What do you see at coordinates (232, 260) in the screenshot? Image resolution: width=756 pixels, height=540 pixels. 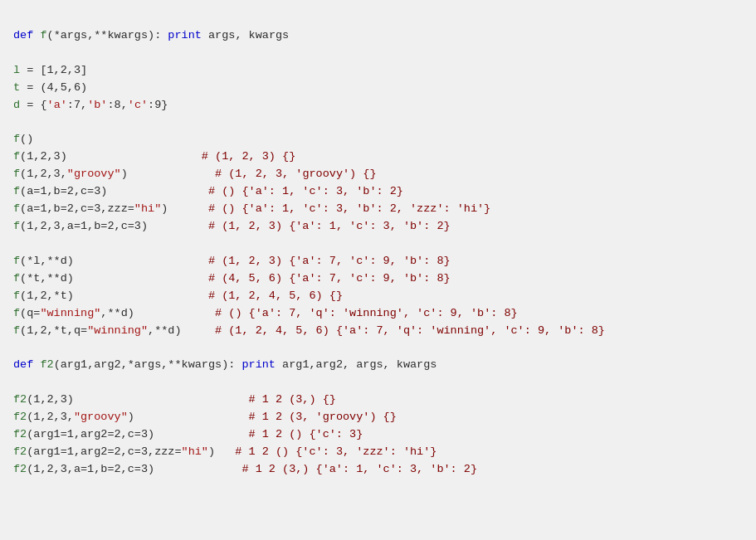 I see `line-f-star-l: f(*l,**d) # (1, 2, 3) {'a': 7, 'c': 9, '…` at bounding box center [232, 260].